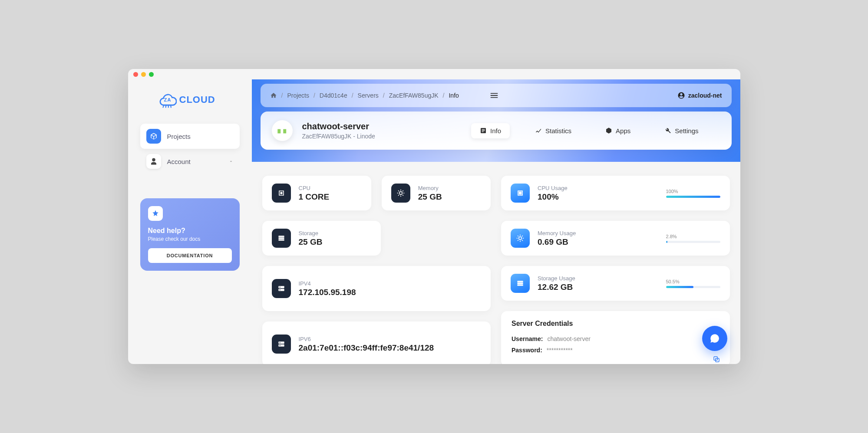 This screenshot has height=433, width=868. What do you see at coordinates (365, 95) in the screenshot?
I see `breadcrumb: / Projects / D4d01c4e / Servers / ZacEfF…` at bounding box center [365, 95].